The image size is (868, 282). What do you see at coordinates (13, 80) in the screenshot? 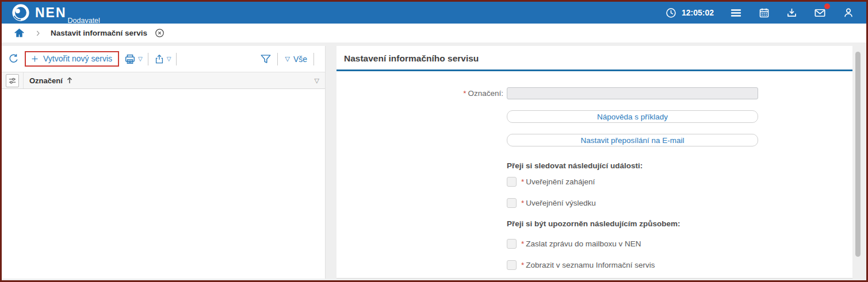
I see `table-settings-cell` at bounding box center [13, 80].